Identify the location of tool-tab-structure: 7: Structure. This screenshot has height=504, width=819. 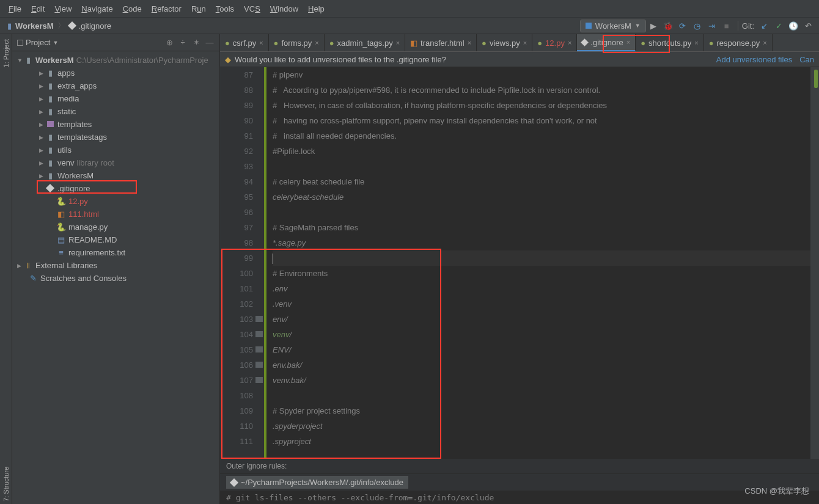
(6, 484).